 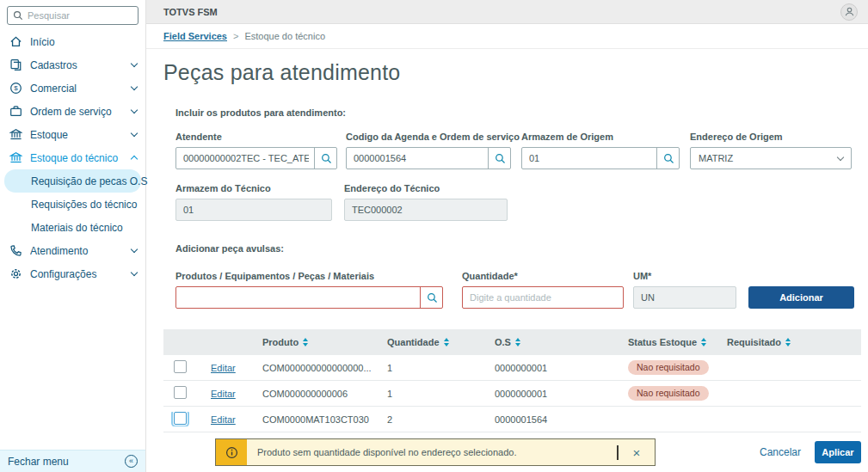 What do you see at coordinates (254, 210) in the screenshot?
I see `armazem-tecnico-input` at bounding box center [254, 210].